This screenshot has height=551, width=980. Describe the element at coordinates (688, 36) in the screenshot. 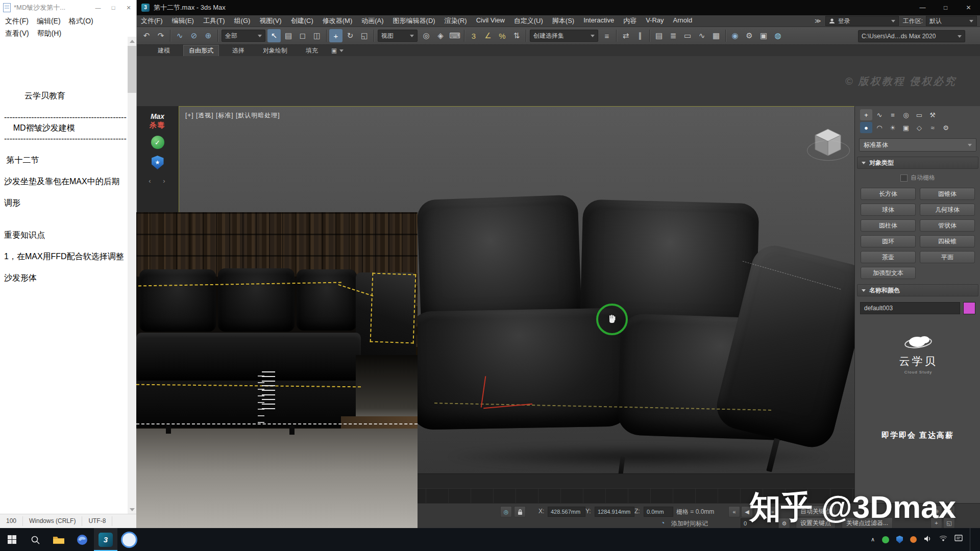

I see `ribbon-toggle-icon: ▭` at that location.